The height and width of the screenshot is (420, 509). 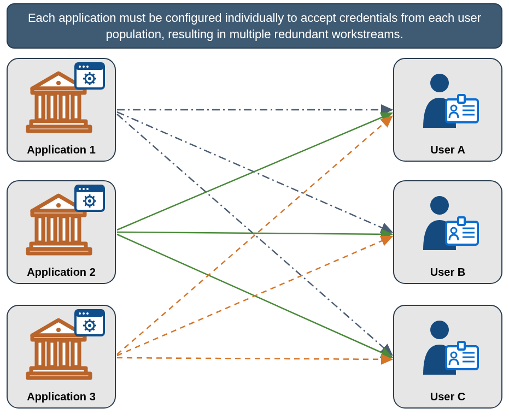 I want to click on banner: Each application must be configured indi…, so click(x=255, y=26).